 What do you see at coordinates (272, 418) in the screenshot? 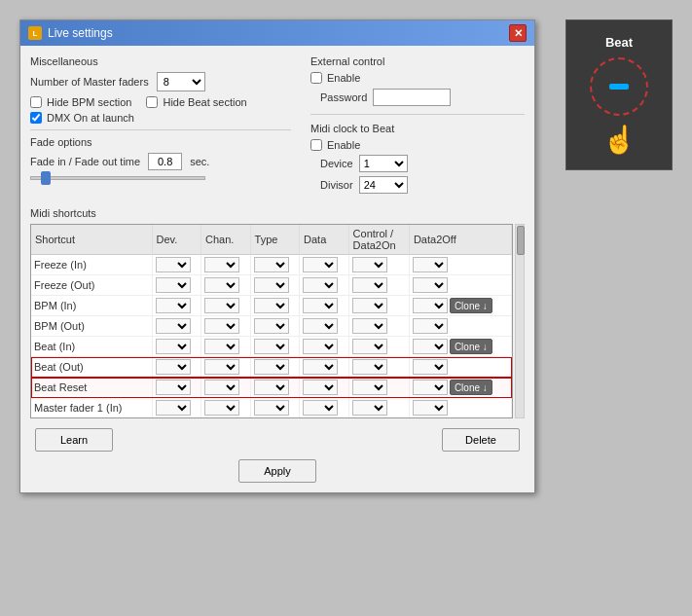
I see `table-row: Master fader 1 (Out) Clone ↓` at bounding box center [272, 418].